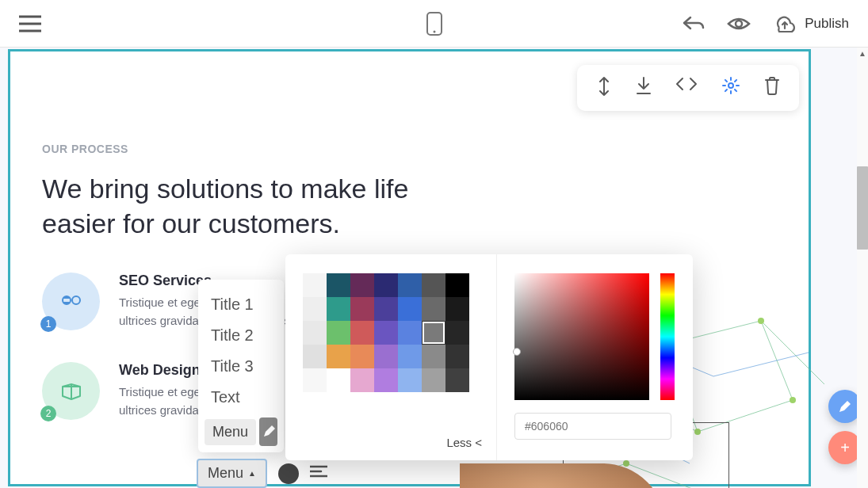 Image resolution: width=868 pixels, height=488 pixels. I want to click on feature-badge: 2, so click(48, 414).